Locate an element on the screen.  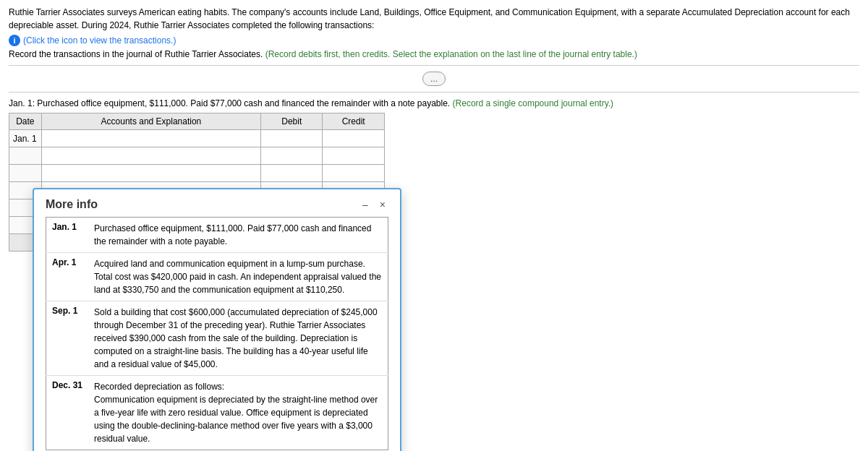
modal-entry-desc: Acquired land and communication equipmen… is located at coordinates (238, 262).